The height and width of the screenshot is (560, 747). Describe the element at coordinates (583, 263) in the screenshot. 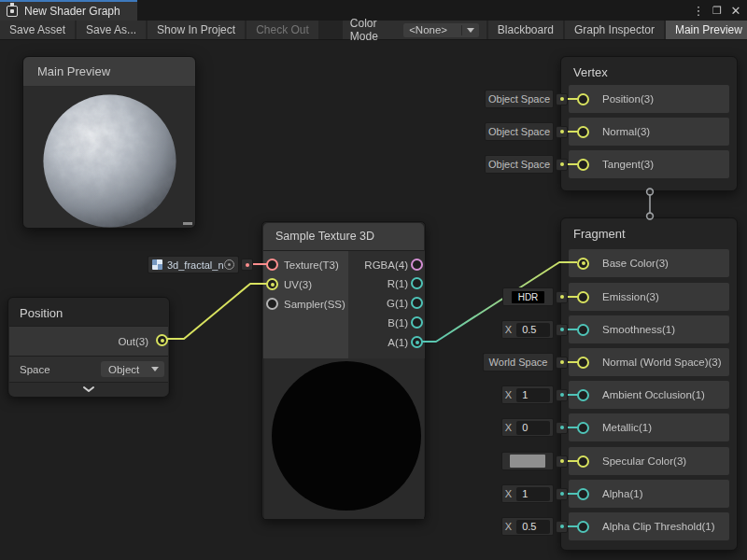

I see `port-base-color` at that location.